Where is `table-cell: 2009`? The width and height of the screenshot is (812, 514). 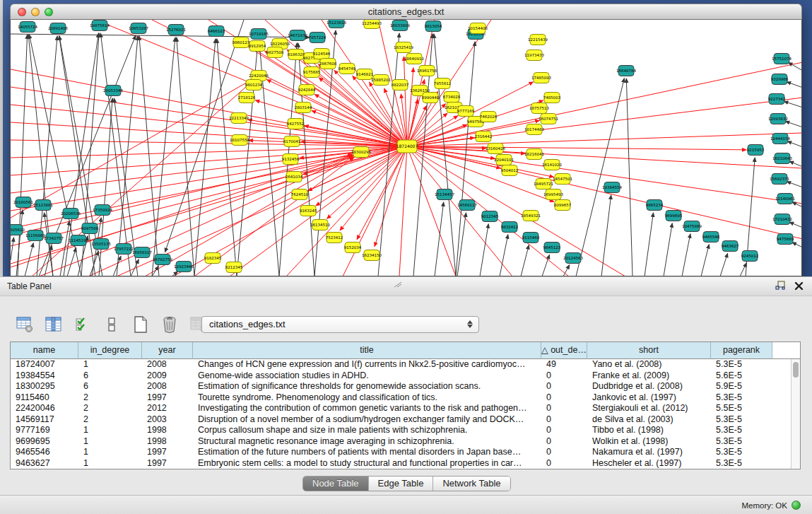 table-cell: 2009 is located at coordinates (167, 376).